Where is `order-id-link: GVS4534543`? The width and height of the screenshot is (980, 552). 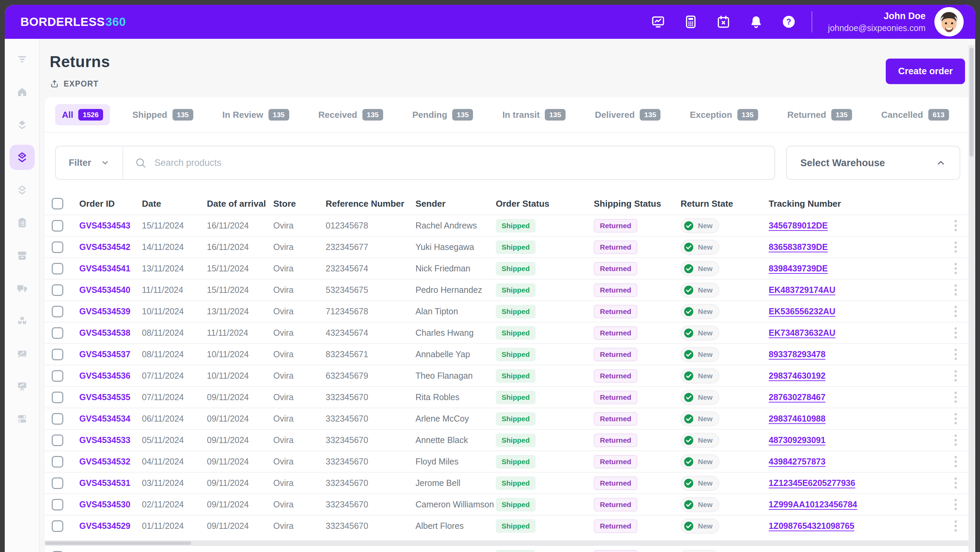
order-id-link: GVS4534543 is located at coordinates (105, 225).